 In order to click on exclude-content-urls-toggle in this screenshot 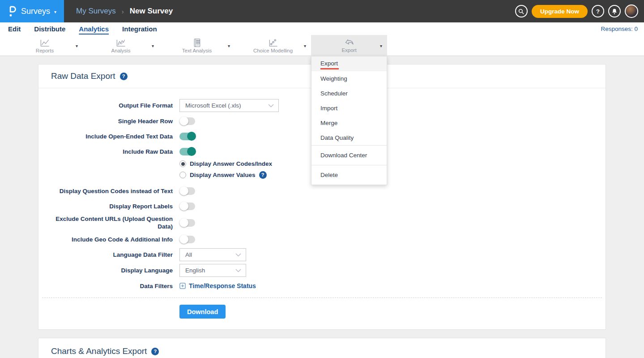, I will do `click(187, 223)`.